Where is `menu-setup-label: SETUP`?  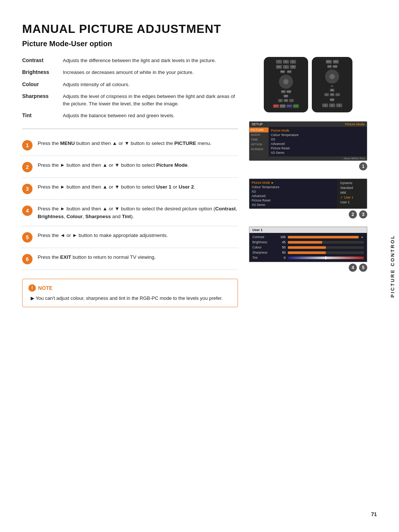 menu-setup-label: SETUP is located at coordinates (257, 124).